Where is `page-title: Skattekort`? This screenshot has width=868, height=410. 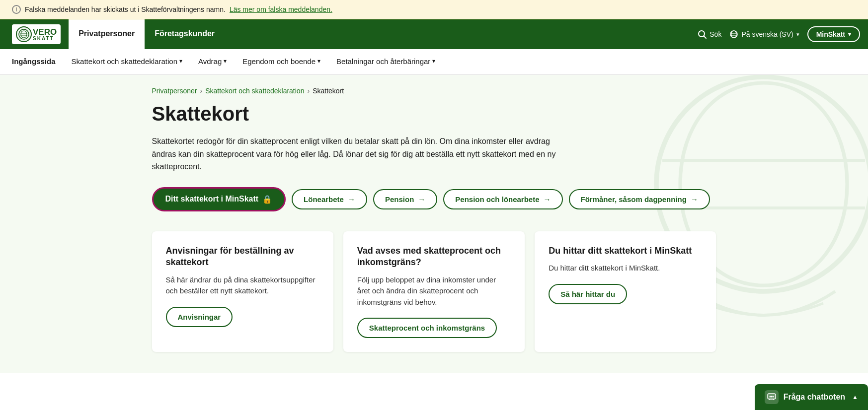
page-title: Skattekort is located at coordinates (434, 114).